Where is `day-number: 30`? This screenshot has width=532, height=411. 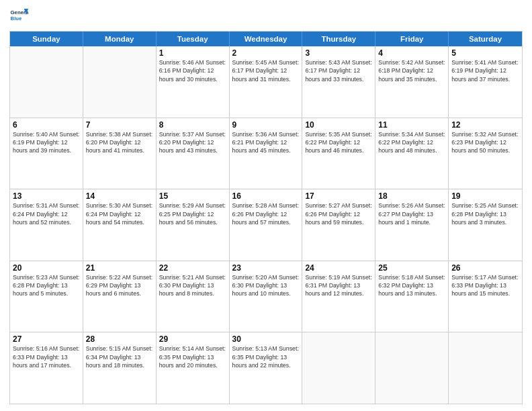
day-number: 30 is located at coordinates (266, 339).